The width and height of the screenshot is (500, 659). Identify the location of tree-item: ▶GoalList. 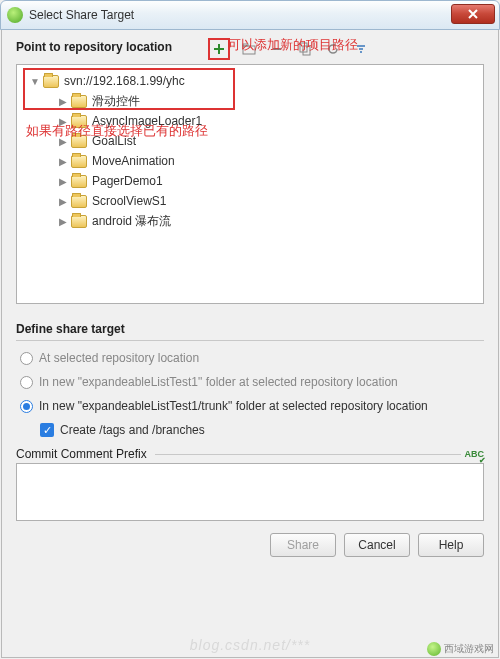
(250, 141).